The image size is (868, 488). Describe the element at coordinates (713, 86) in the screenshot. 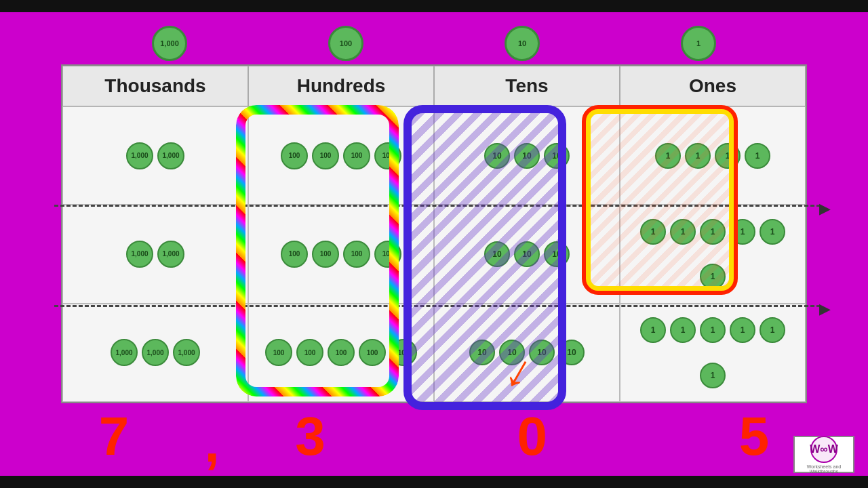

I see `header-ones: Ones` at that location.